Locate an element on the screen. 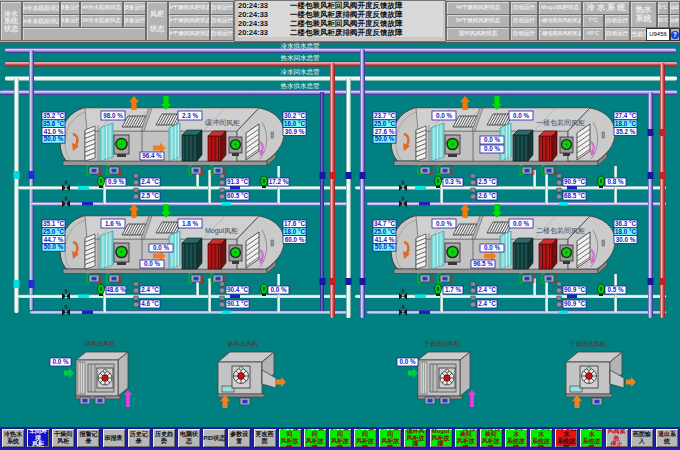  svg-text: 热水回水总管 is located at coordinates (301, 58).